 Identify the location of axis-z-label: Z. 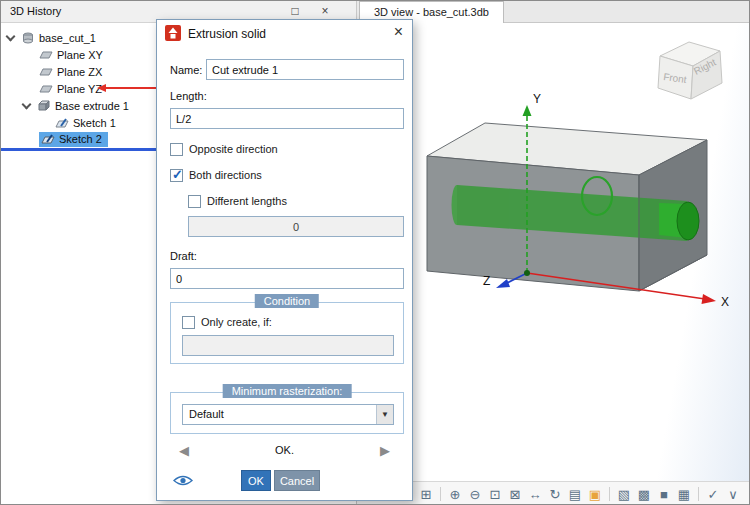
(486, 281).